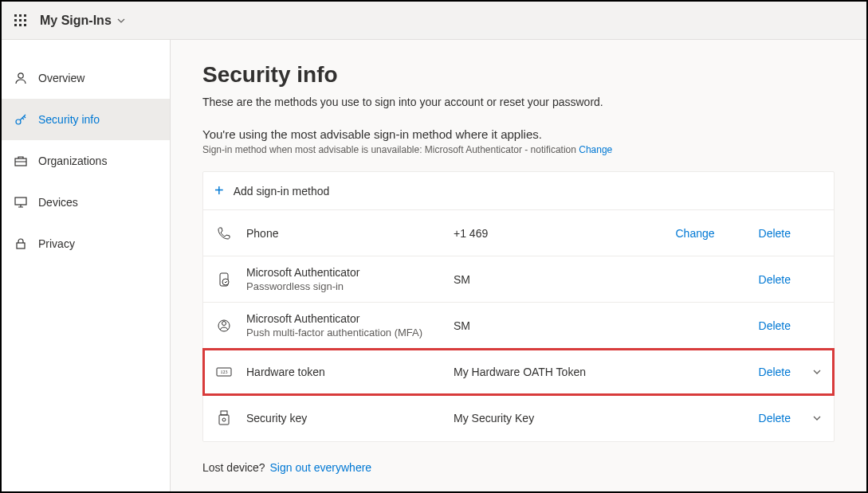 Image resolution: width=868 pixels, height=493 pixels. Describe the element at coordinates (224, 280) in the screenshot. I see `authenticator-icon` at that location.